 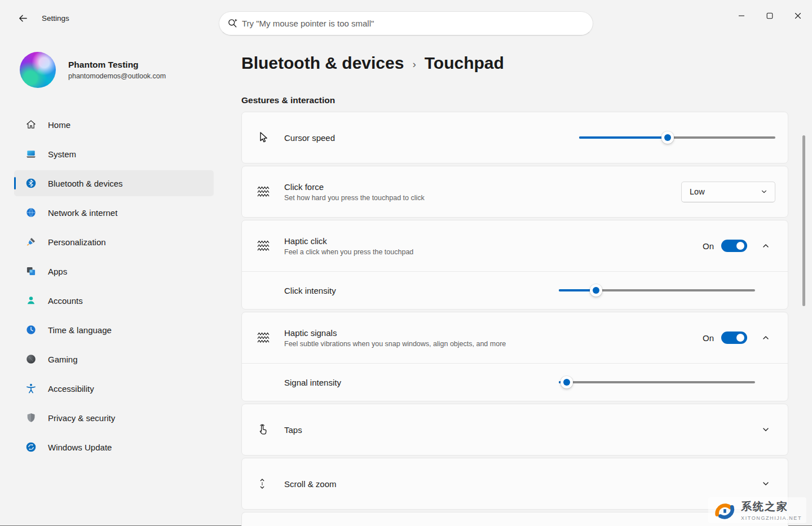 What do you see at coordinates (413, 24) in the screenshot?
I see `search-input` at bounding box center [413, 24].